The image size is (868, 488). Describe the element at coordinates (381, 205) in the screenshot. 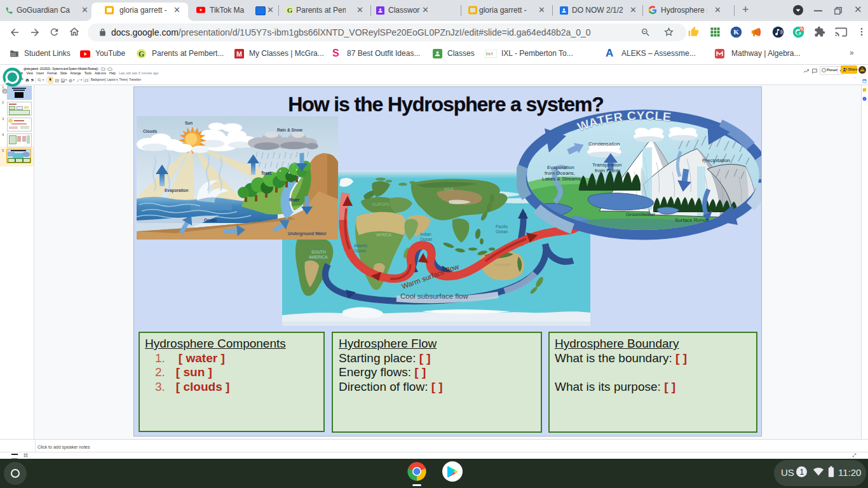

I see `svg-text: EUROPE` at that location.